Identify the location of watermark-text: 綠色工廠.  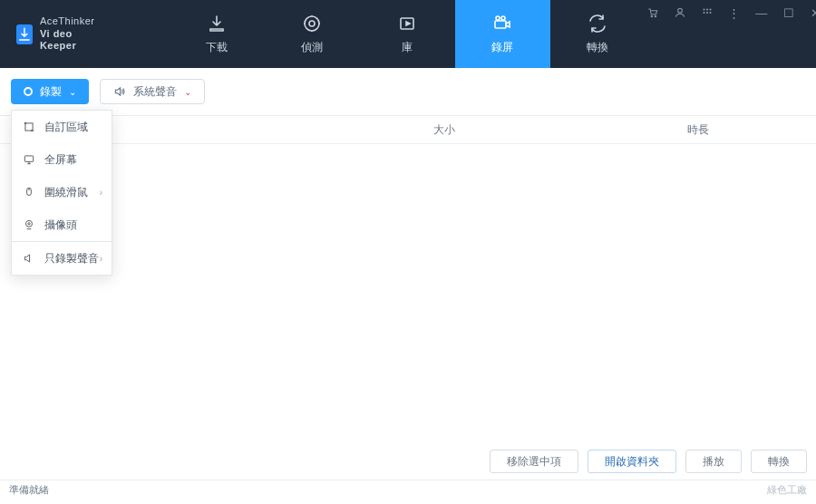
(787, 489).